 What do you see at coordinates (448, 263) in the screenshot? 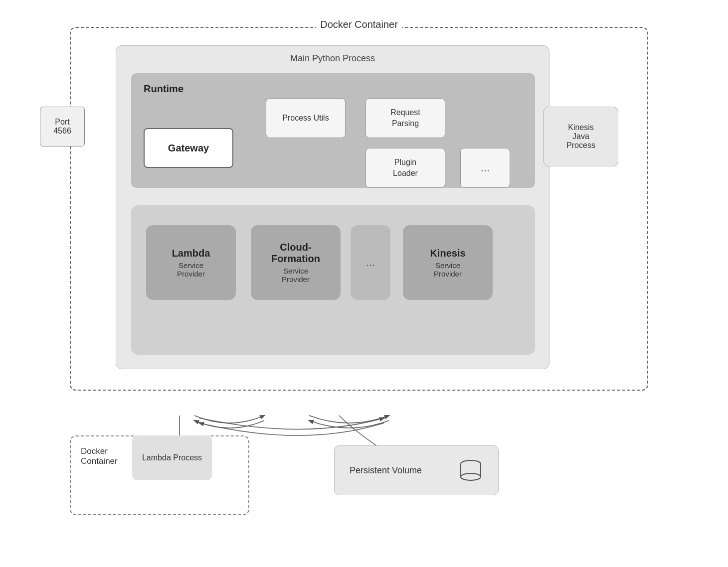
I see `kinesis-box: Kinesis ServiceProvider` at bounding box center [448, 263].